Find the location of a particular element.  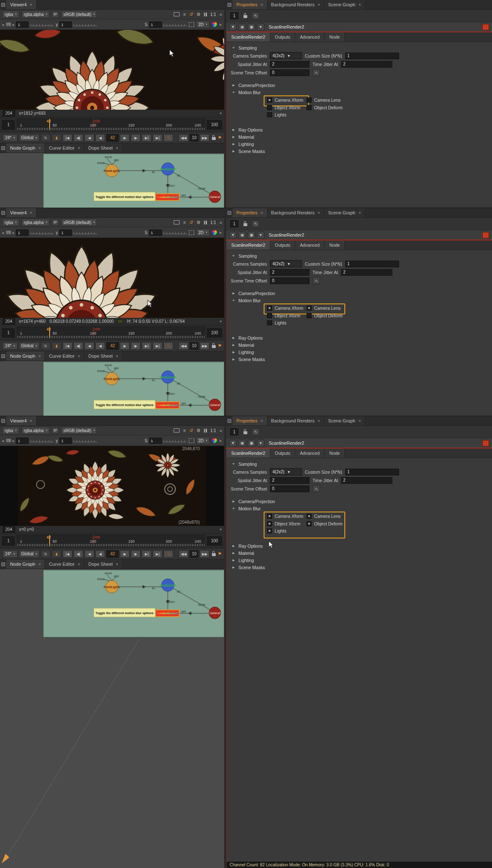

animation-curve-icon: ∿ is located at coordinates (316, 281).